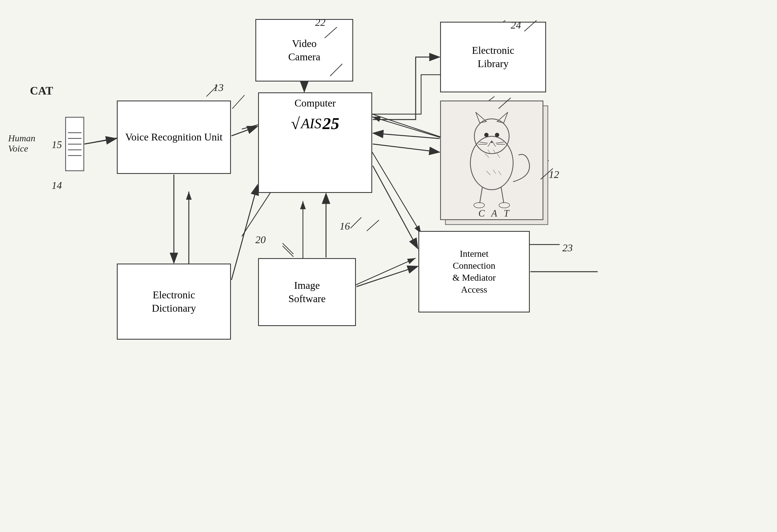 The image size is (777, 532). I want to click on number-12: 12, so click(554, 175).